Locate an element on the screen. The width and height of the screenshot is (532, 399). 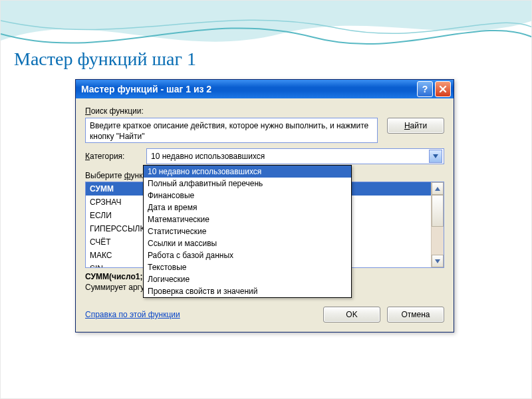
dropdown-option: Работа с базой данных is located at coordinates (247, 255).